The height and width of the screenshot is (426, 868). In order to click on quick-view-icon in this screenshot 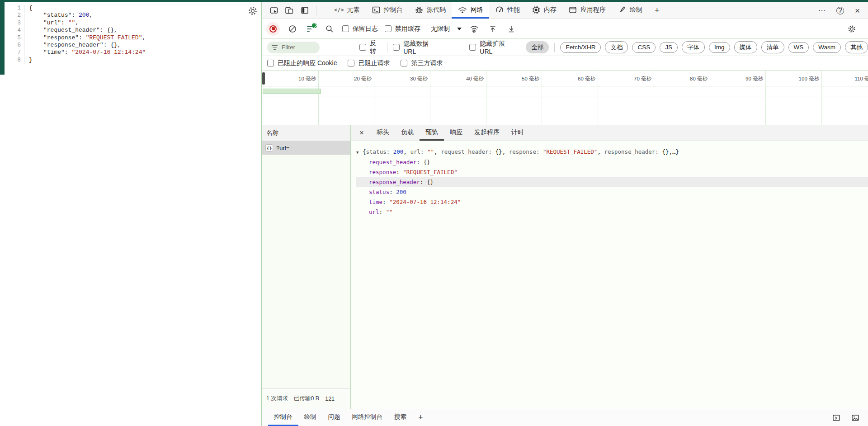, I will do `click(836, 418)`.